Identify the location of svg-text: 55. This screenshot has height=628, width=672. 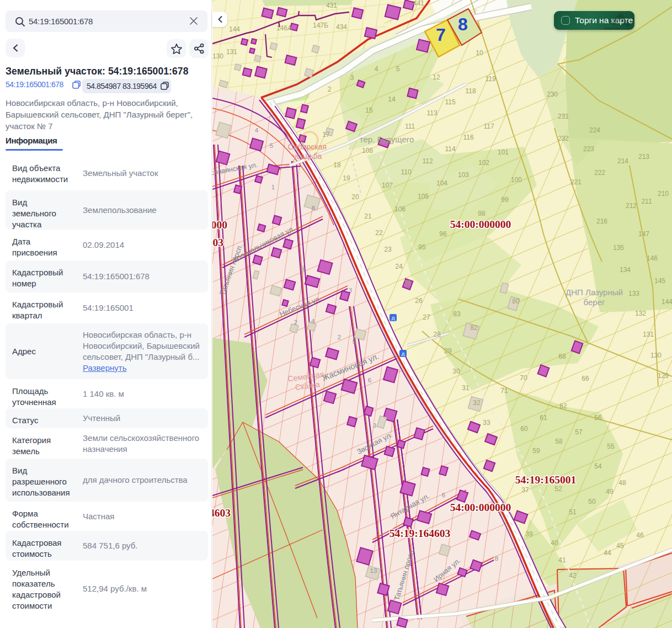
(611, 446).